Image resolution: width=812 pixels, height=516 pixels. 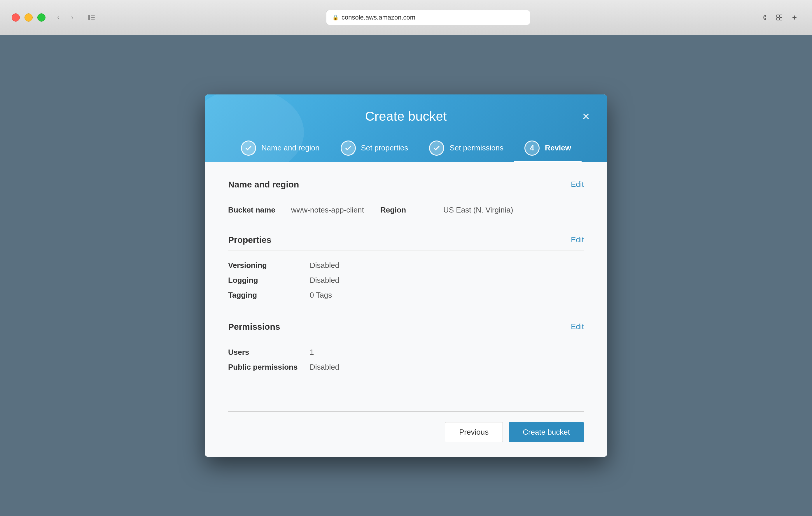 I want to click on minimize-traffic-light, so click(x=29, y=18).